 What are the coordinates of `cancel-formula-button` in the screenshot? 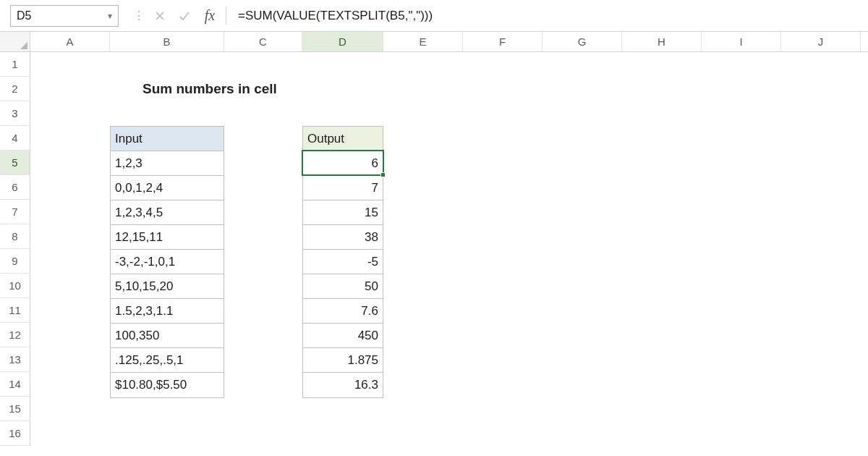 It's located at (160, 16).